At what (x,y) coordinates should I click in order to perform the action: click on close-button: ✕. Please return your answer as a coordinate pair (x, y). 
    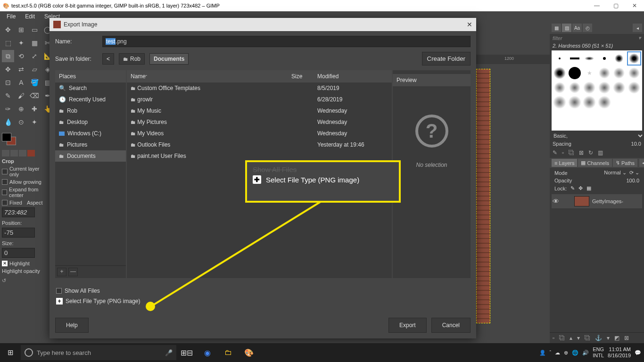
    Looking at the image, I should click on (635, 6).